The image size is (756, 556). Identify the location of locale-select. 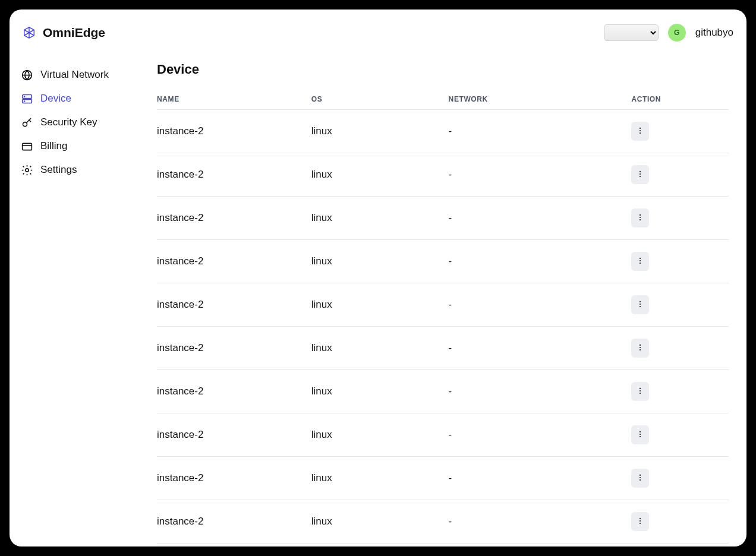
(631, 33).